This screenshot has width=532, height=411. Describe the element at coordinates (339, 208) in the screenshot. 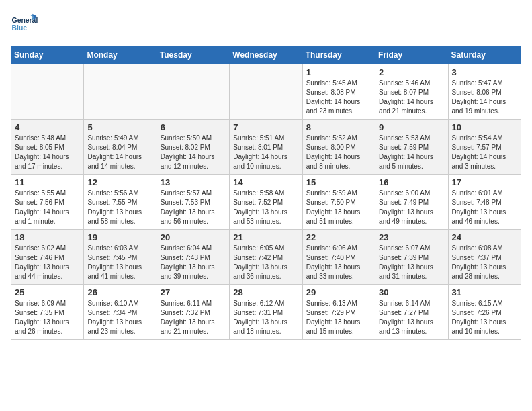

I see `day-info: Sunrise: 5:59 AM Sunset: 7:50 PM Dayligh…` at that location.